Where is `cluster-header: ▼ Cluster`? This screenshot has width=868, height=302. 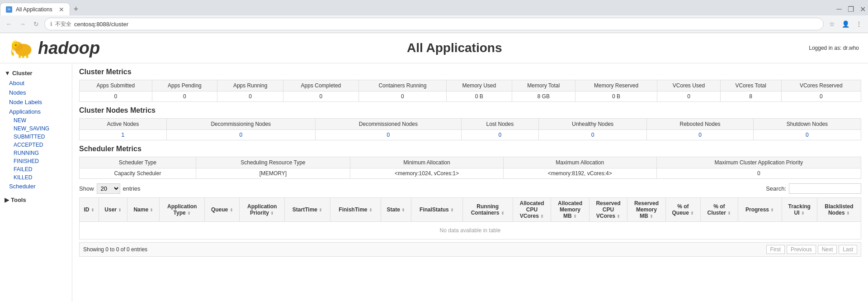
cluster-header: ▼ Cluster is located at coordinates (36, 73).